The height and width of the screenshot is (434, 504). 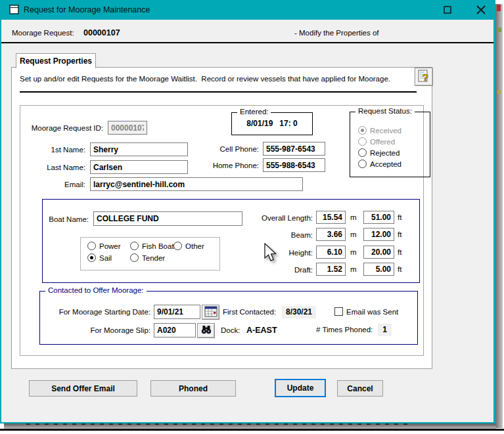 What do you see at coordinates (189, 246) in the screenshot?
I see `boat-type-other: Other` at bounding box center [189, 246].